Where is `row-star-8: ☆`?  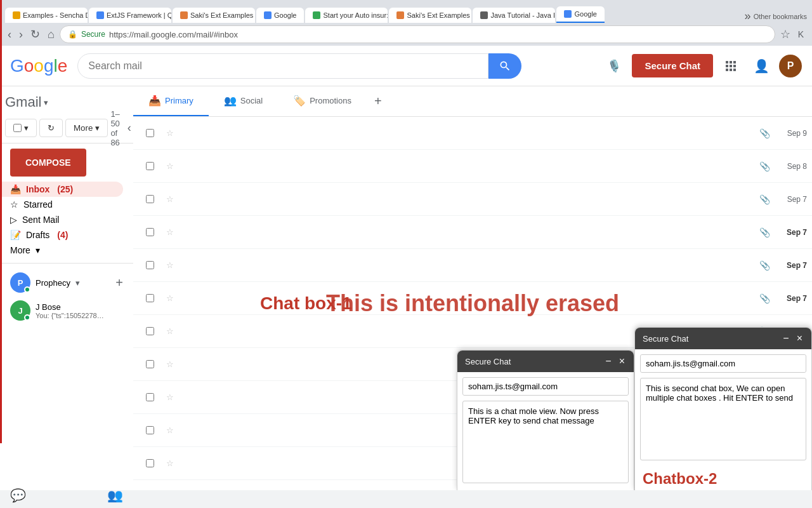 row-star-8: ☆ is located at coordinates (170, 398).